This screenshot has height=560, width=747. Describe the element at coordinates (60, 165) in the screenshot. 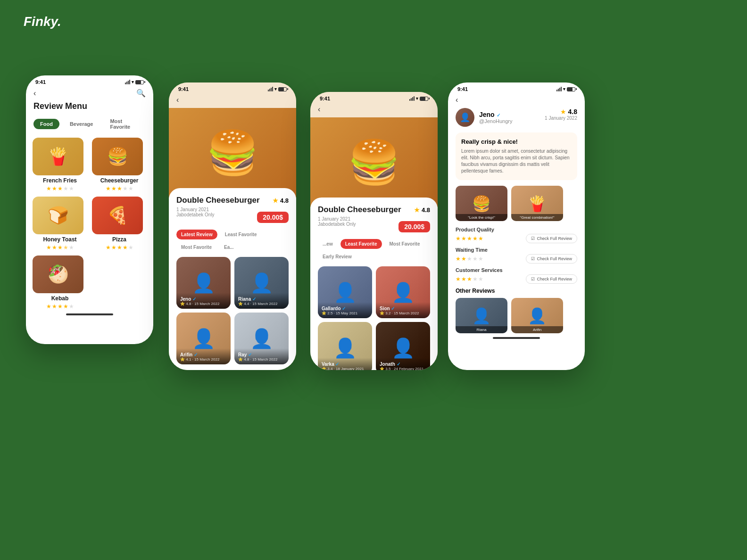

I see `food-item-french-fries: 🍟 French Fries ★★★★★` at that location.